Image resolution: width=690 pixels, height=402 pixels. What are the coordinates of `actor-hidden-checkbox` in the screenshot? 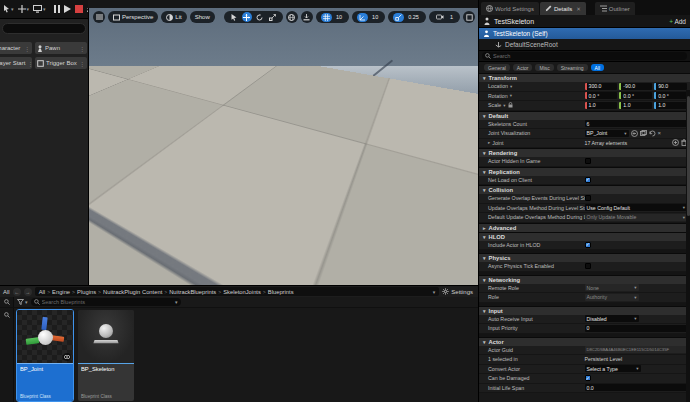 It's located at (588, 161).